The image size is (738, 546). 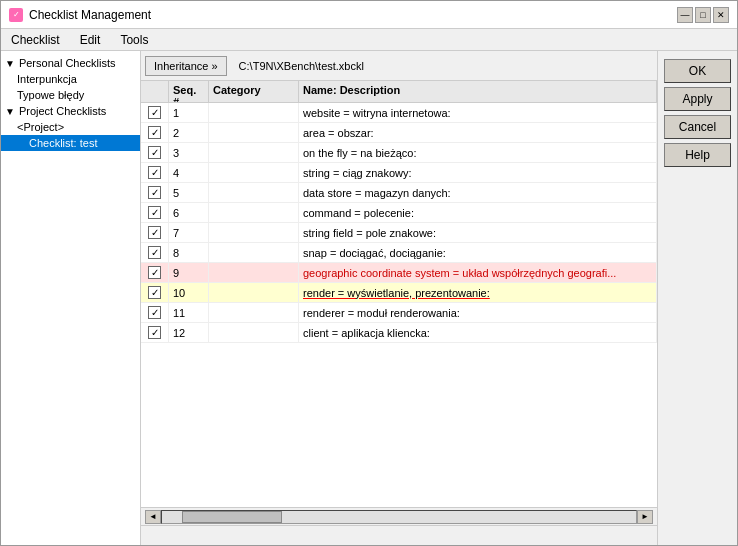 I want to click on row-3-desc: on the fly = na bieżąco:, so click(x=478, y=152).